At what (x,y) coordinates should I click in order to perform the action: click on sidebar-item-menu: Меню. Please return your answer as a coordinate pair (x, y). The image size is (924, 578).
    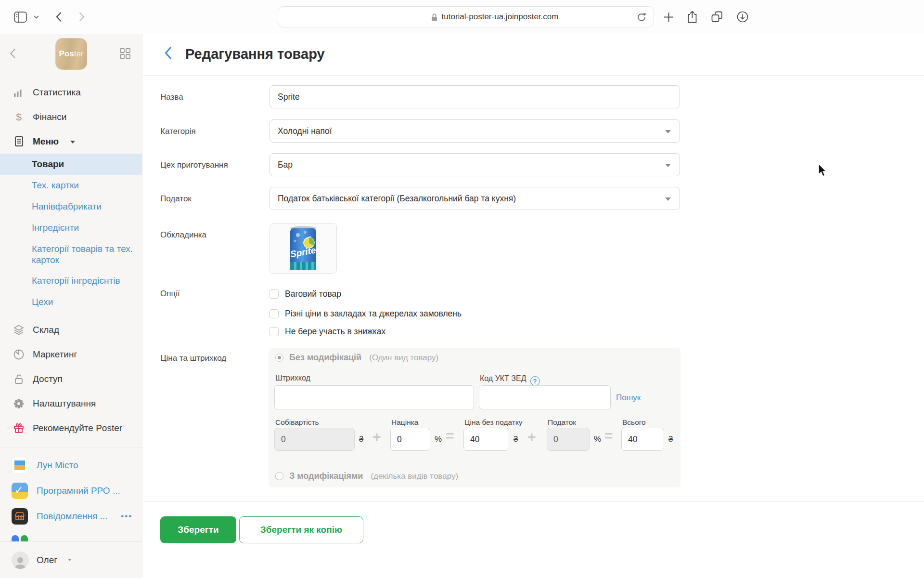
    Looking at the image, I should click on (71, 142).